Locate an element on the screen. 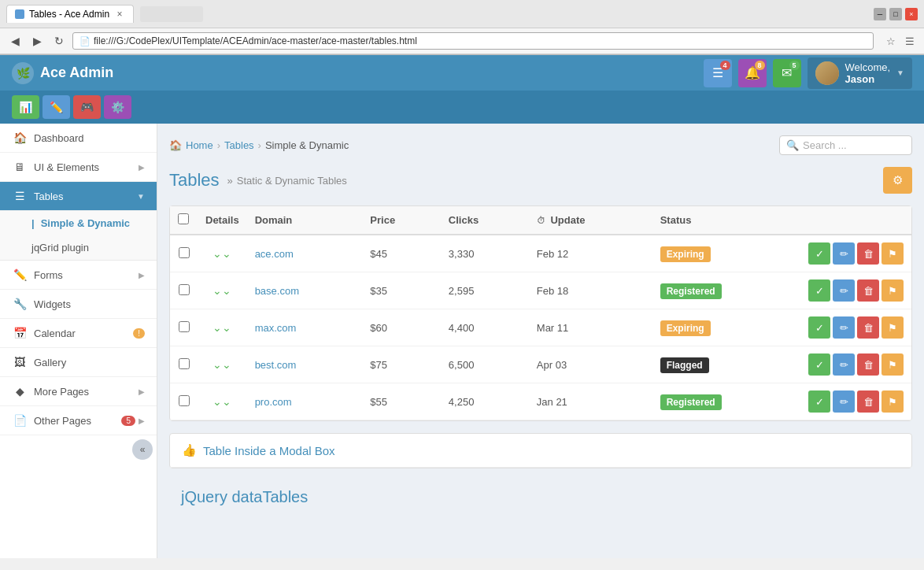  sidebar-item-gallery: 🖼 Gallery is located at coordinates (79, 362).